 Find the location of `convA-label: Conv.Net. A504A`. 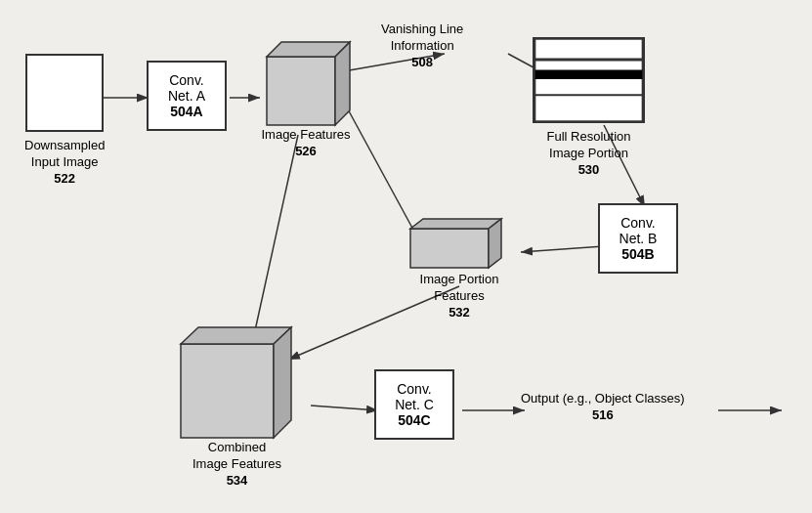

convA-label: Conv.Net. A504A is located at coordinates (187, 96).